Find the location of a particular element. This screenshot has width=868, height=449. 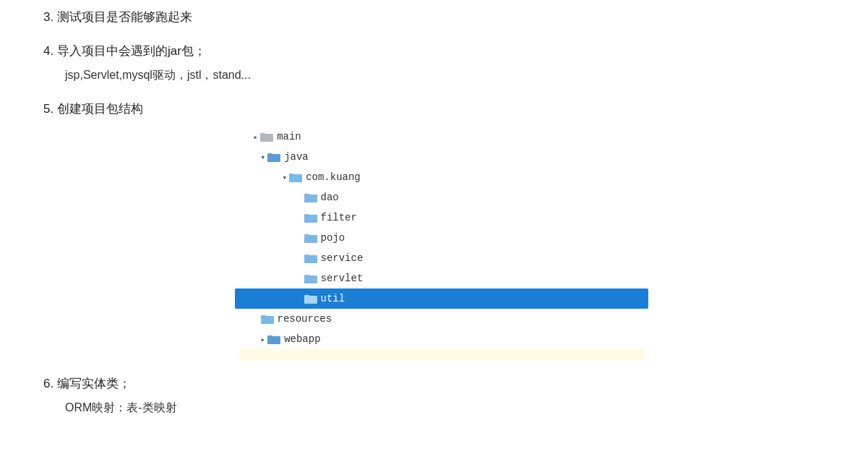

section-3-title: 3. 测试项目是否能够跑起来 is located at coordinates (441, 17).